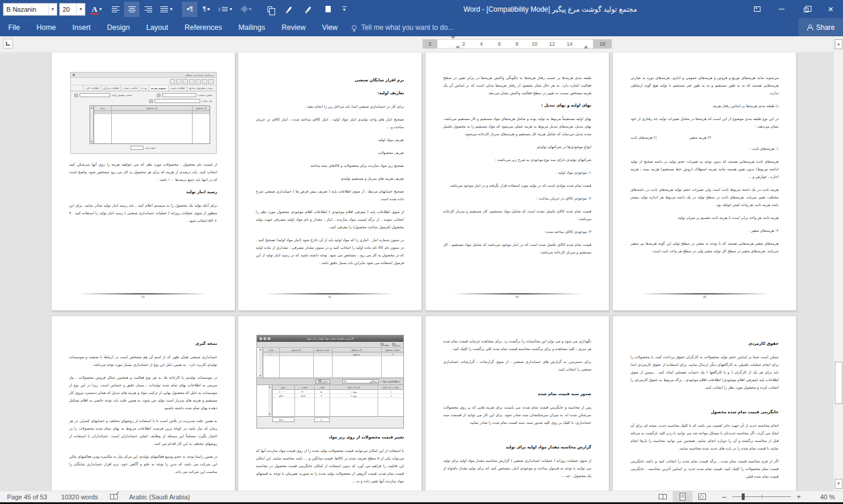 The image size is (843, 504). I want to click on figure-price-level-value: میانگین▼, so click(361, 382).